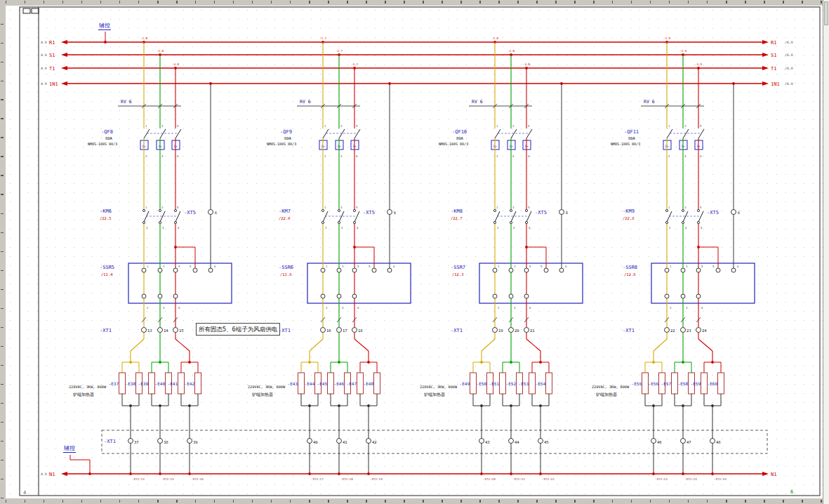  I want to click on bus-left-label: T1, so click(52, 69).